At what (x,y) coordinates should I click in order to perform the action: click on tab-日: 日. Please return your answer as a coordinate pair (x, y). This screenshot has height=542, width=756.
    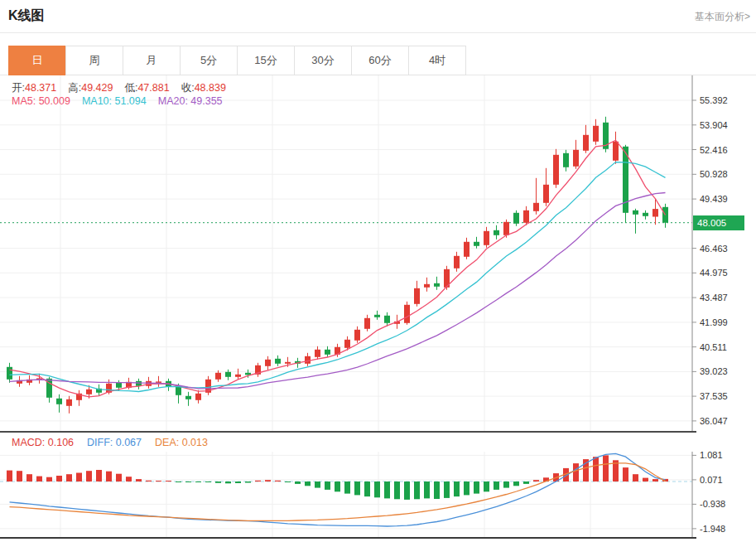
    Looking at the image, I should click on (37, 60).